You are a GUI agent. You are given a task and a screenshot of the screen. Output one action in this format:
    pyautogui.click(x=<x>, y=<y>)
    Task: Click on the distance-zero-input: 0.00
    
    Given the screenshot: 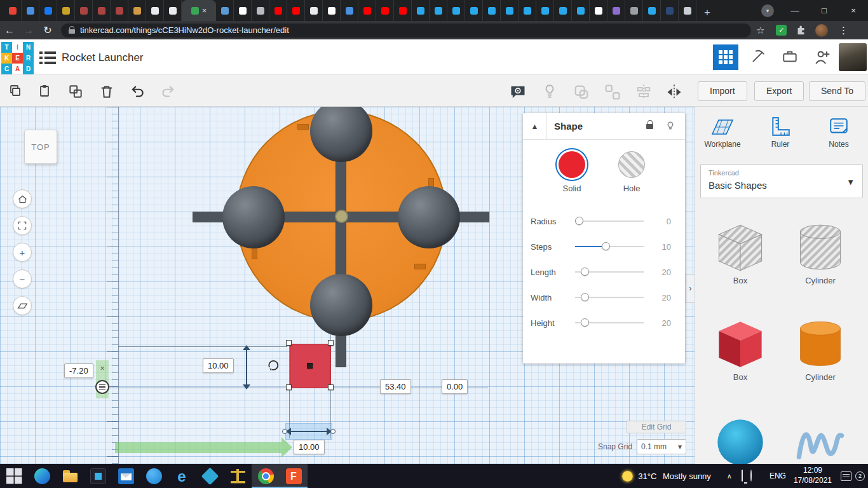 What is the action you would take?
    pyautogui.click(x=455, y=386)
    